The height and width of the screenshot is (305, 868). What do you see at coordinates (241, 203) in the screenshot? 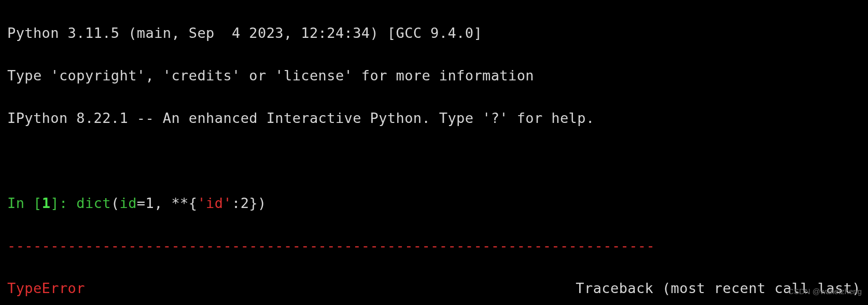
I see `code-colon-v: :2` at bounding box center [241, 203].